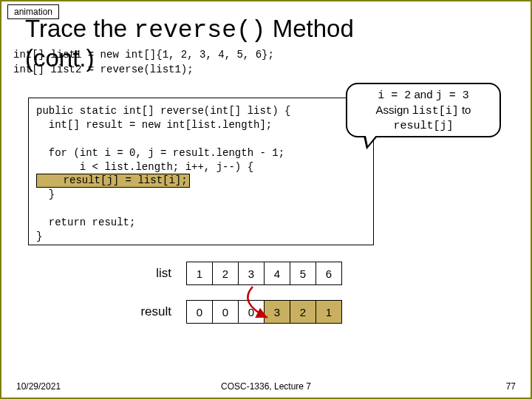  Describe the element at coordinates (251, 312) in the screenshot. I see `result-cell-2: 0` at that location.